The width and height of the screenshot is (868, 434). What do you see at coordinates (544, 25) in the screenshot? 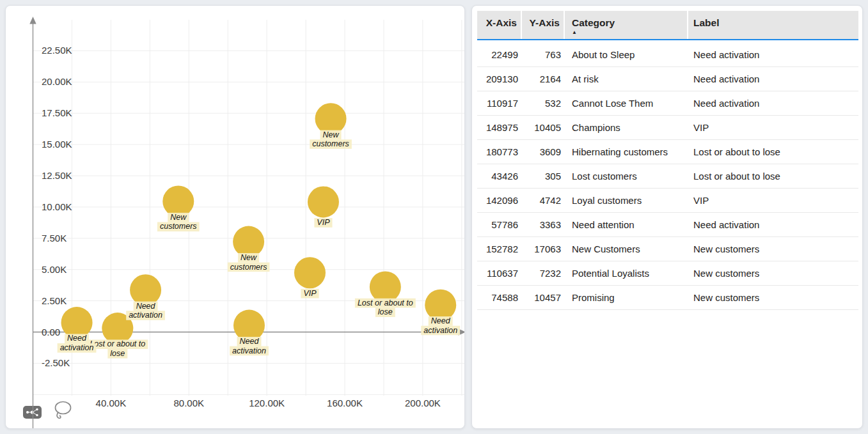
I see `column-header-y-axis: Y-Axis` at bounding box center [544, 25].